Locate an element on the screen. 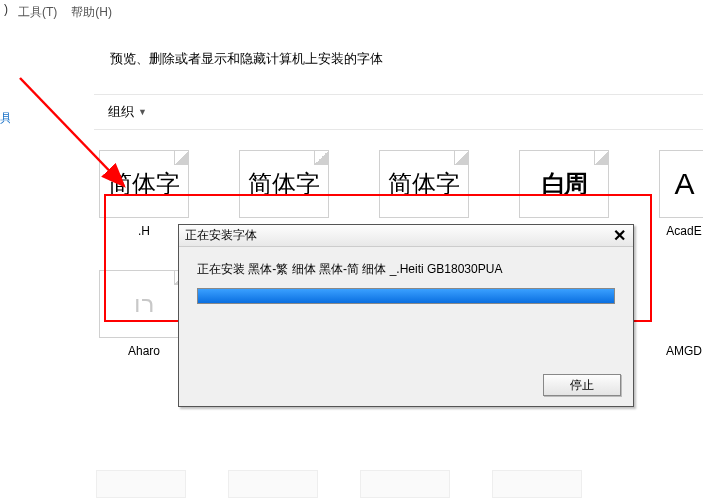 The width and height of the screenshot is (703, 500). faded-tiles is located at coordinates (339, 484).